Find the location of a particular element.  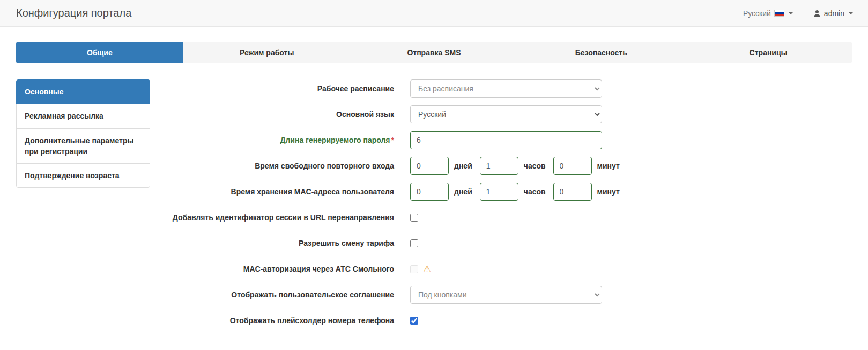

warning-icon: ⚠ is located at coordinates (427, 269).